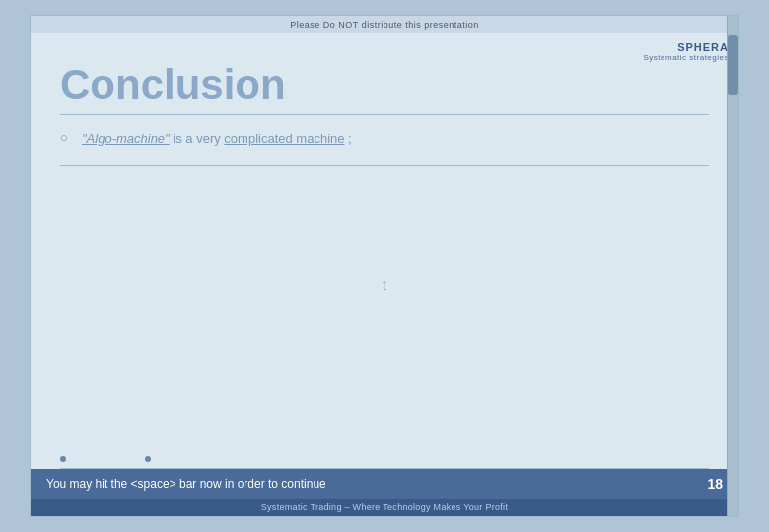  What do you see at coordinates (384, 507) in the screenshot?
I see `footer-sub-text: Systematic Trading – Where Technology Ma…` at bounding box center [384, 507].